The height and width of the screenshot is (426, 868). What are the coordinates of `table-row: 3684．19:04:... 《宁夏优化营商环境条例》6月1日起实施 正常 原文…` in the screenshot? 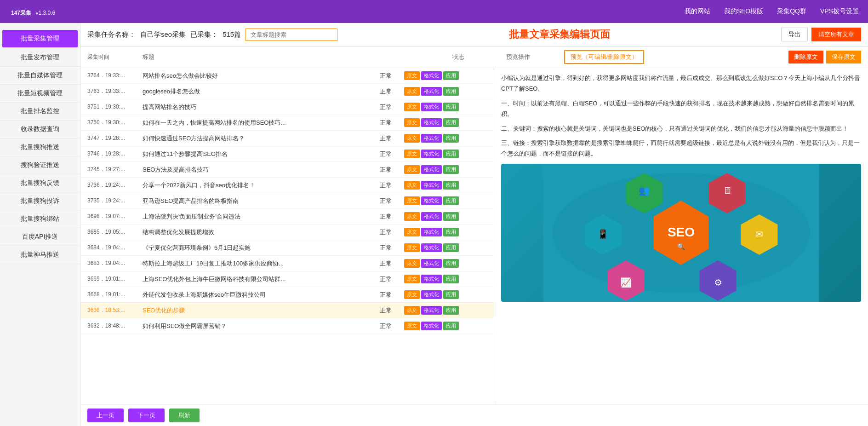 It's located at (287, 248).